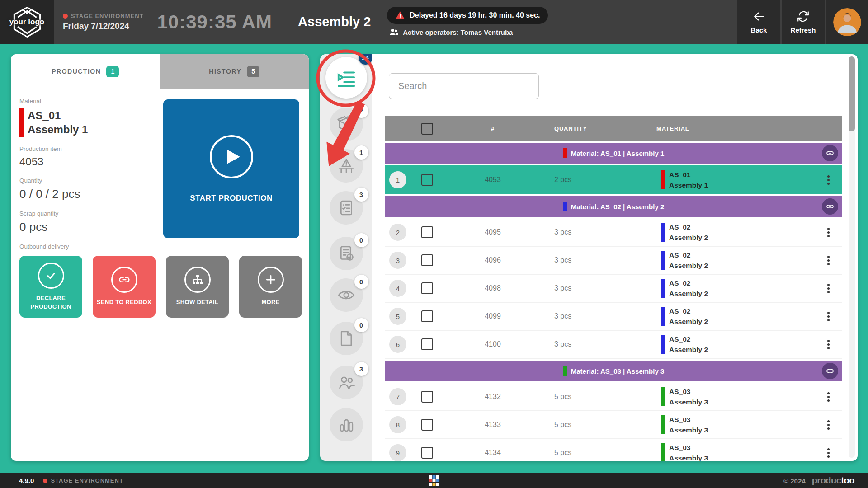 The width and height of the screenshot is (868, 488). Describe the element at coordinates (493, 453) in the screenshot. I see `production-item-id: 4134` at that location.